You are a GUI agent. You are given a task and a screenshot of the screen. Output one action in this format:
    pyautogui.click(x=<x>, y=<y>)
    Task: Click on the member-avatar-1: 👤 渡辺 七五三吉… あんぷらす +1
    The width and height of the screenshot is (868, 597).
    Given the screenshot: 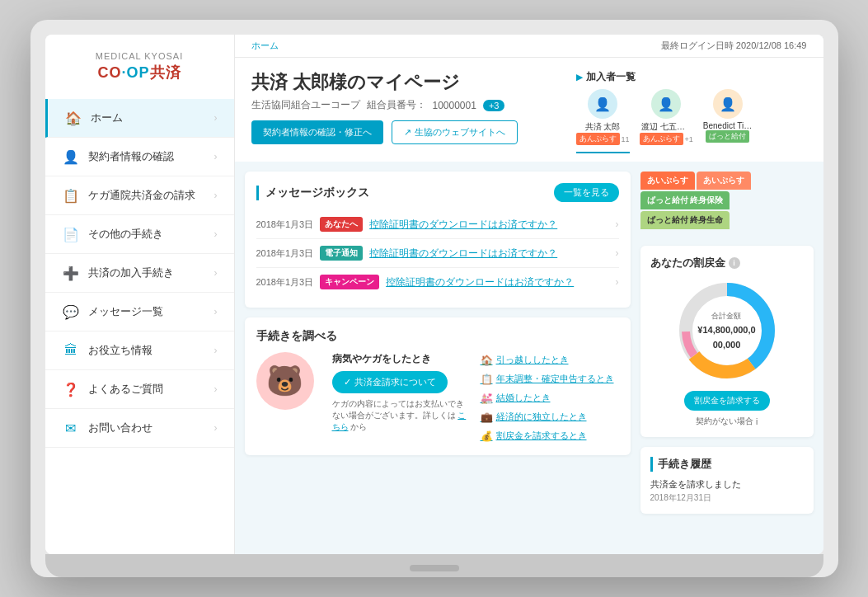 What is the action you would take?
    pyautogui.click(x=666, y=121)
    